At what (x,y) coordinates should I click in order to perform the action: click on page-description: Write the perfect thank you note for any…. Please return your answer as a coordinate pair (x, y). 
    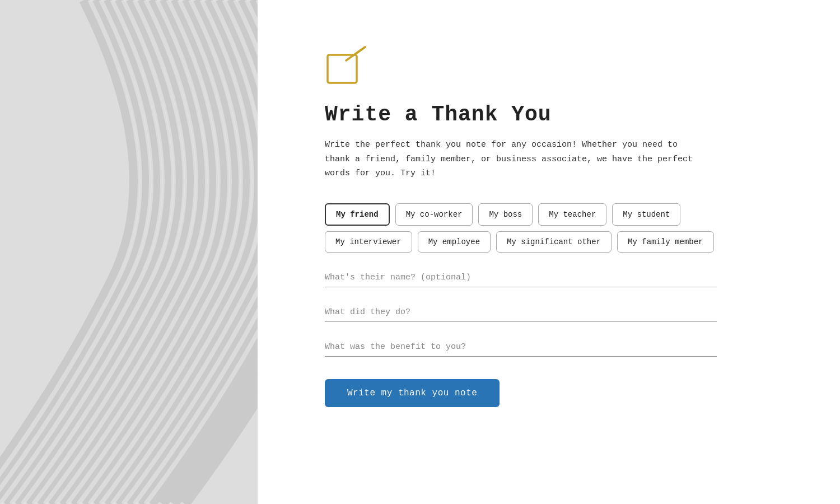
    Looking at the image, I should click on (515, 159).